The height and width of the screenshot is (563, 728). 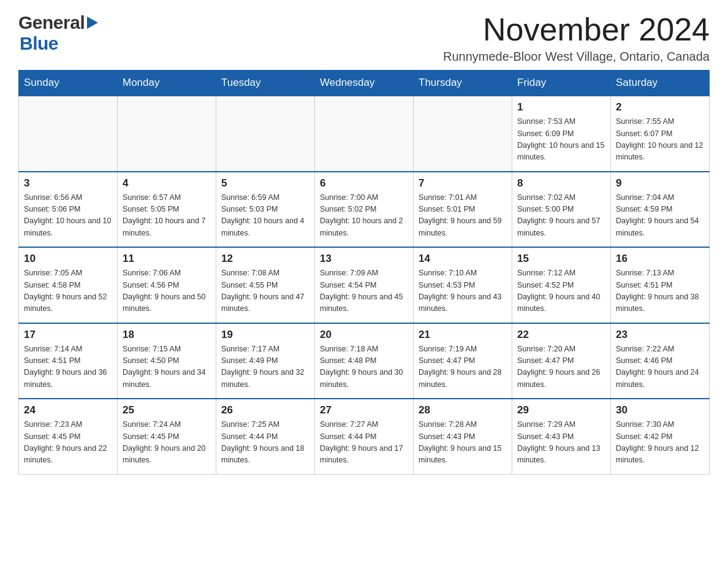 What do you see at coordinates (167, 367) in the screenshot?
I see `day-info: Sunrise: 7:15 AMSunset: 4:50 PMDaylight:…` at bounding box center [167, 367].